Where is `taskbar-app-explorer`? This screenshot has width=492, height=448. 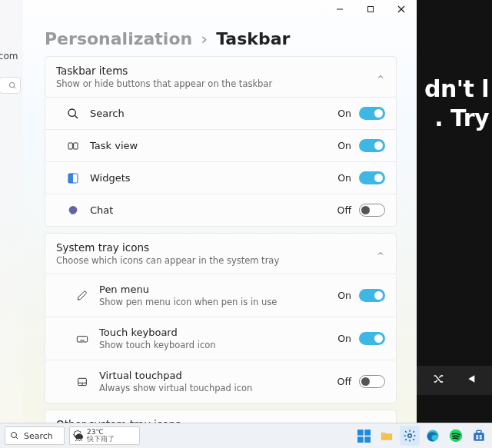
taskbar-app-explorer is located at coordinates (387, 436).